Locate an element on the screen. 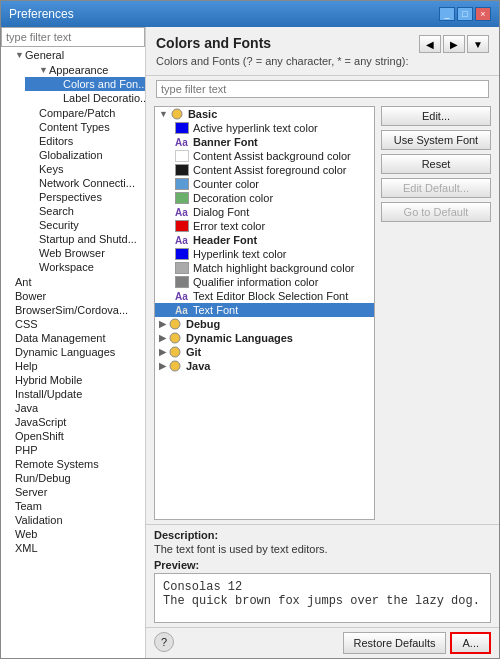  window-controls: _ □ × is located at coordinates (465, 14).